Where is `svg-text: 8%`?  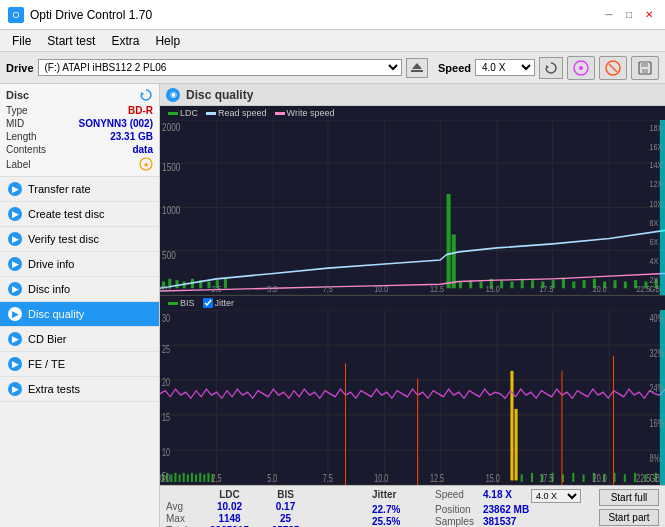 svg-text: 8% is located at coordinates (655, 459).